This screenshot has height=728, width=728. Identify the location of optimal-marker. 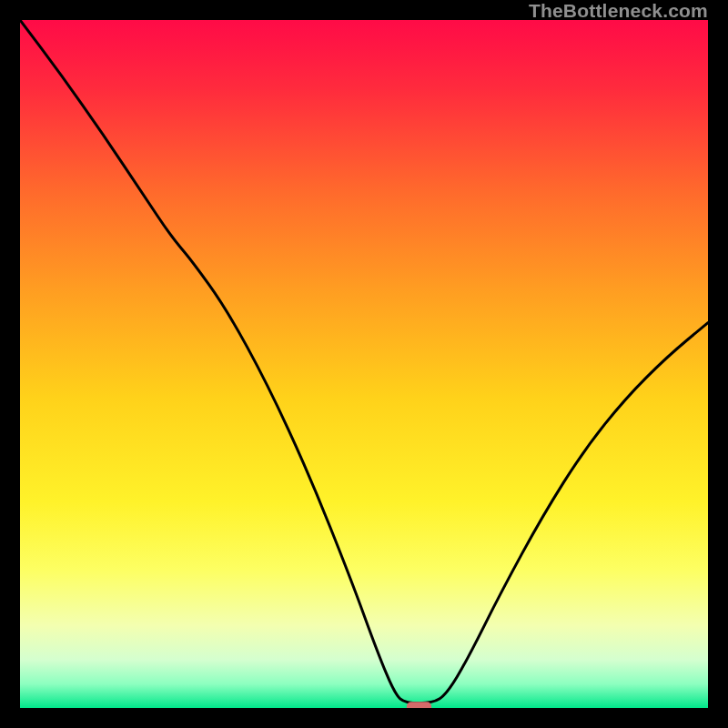
(419, 704).